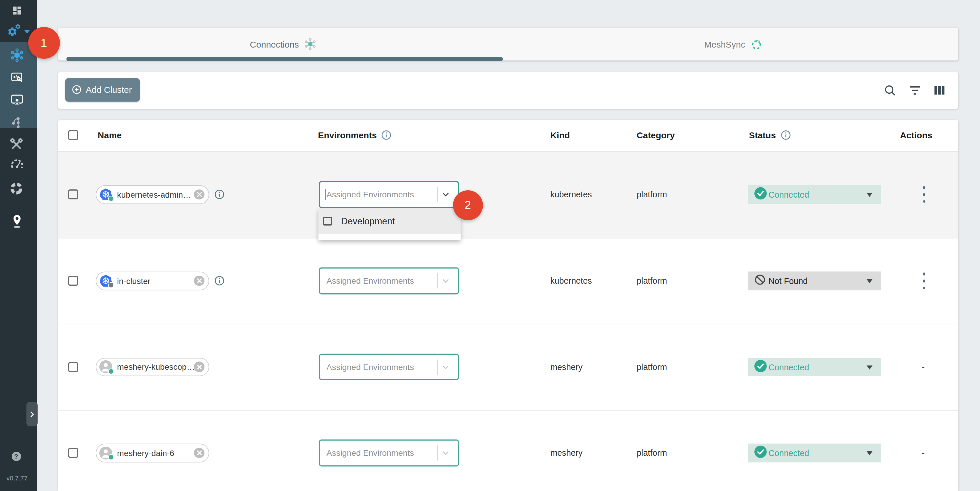  What do you see at coordinates (17, 478) in the screenshot?
I see `version-label: v0.7.77` at bounding box center [17, 478].